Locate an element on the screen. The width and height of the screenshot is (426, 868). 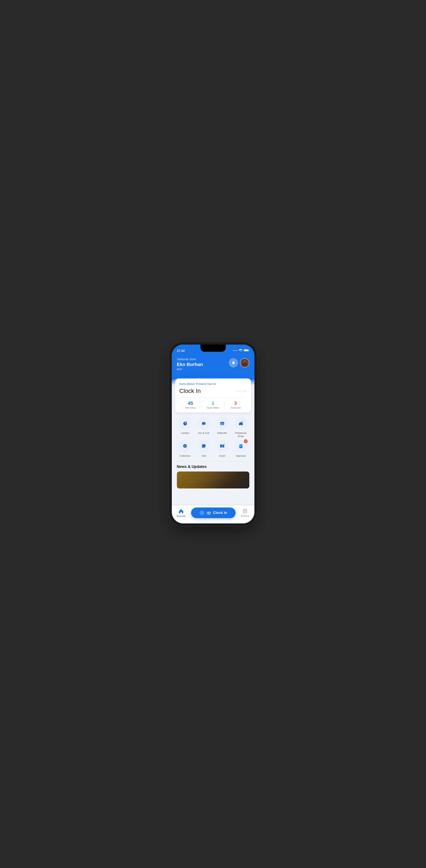
phone-frame: 17.32 is located at coordinates (213, 434).